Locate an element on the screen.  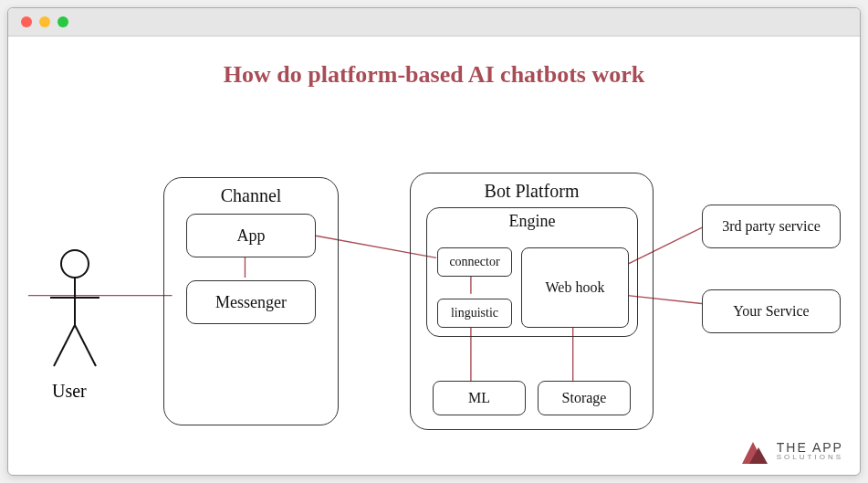
ml-box: ML is located at coordinates (479, 398).